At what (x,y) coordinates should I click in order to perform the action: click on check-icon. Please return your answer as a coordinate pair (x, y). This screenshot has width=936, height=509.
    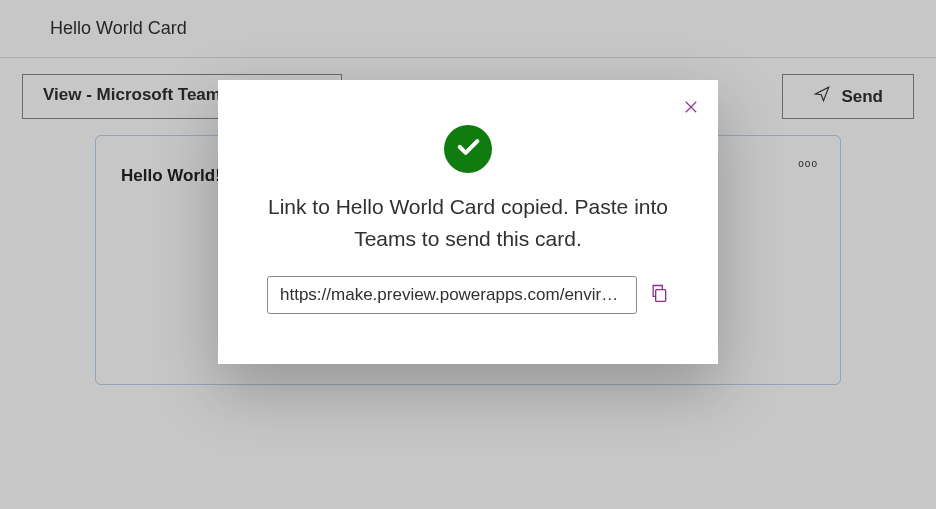
    Looking at the image, I should click on (468, 149).